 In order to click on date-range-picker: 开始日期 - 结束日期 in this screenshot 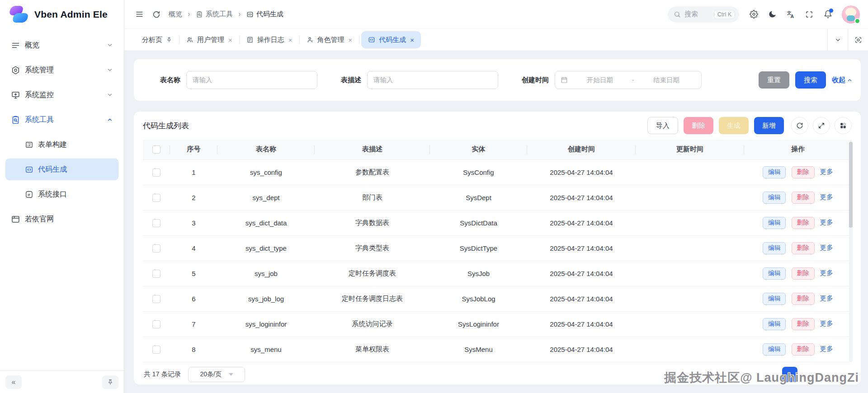, I will do `click(628, 80)`.